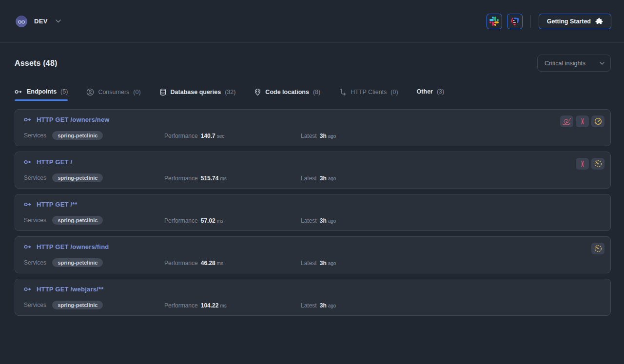 The width and height of the screenshot is (624, 364). Describe the element at coordinates (287, 95) in the screenshot. I see `tab-code-locations: Code locations (8)` at that location.